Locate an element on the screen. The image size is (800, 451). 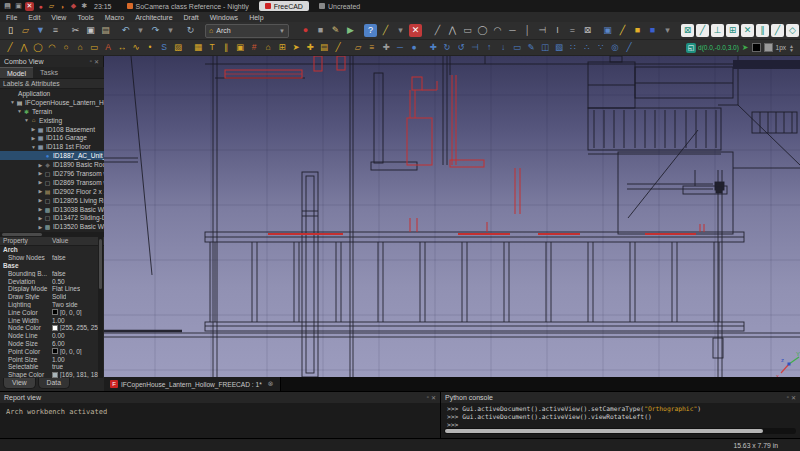
pen-dropdown-icon: ▾ is located at coordinates (400, 30).